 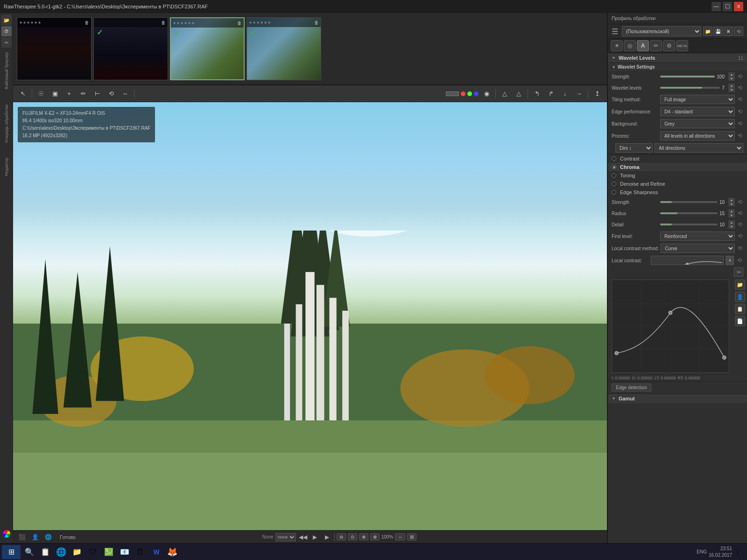 I want to click on nav-play: ▶, so click(x=327, y=537).